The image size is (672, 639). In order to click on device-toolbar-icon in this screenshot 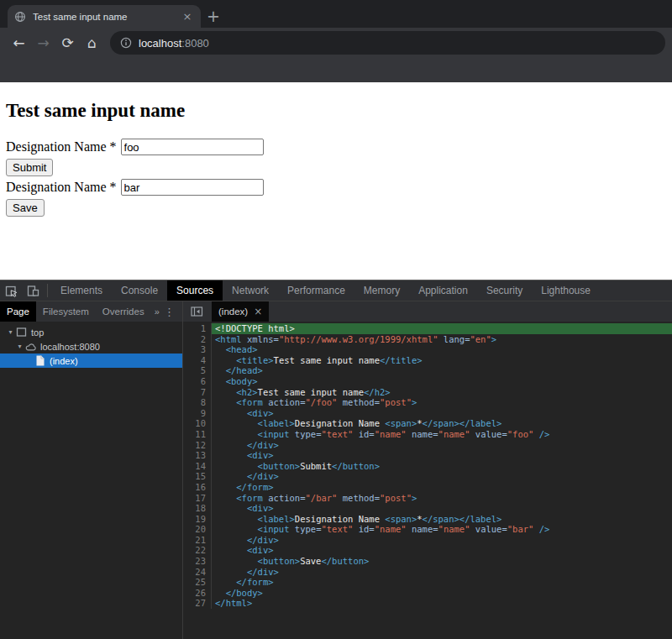, I will do `click(33, 291)`.